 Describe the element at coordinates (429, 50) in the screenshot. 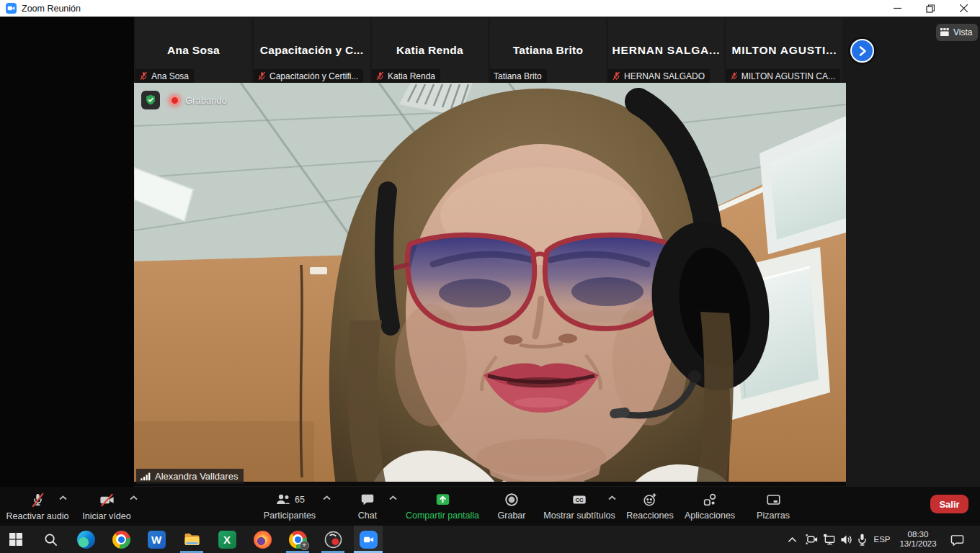

I see `participant-tile-katia-renda: Katia Renda Katia Renda` at that location.